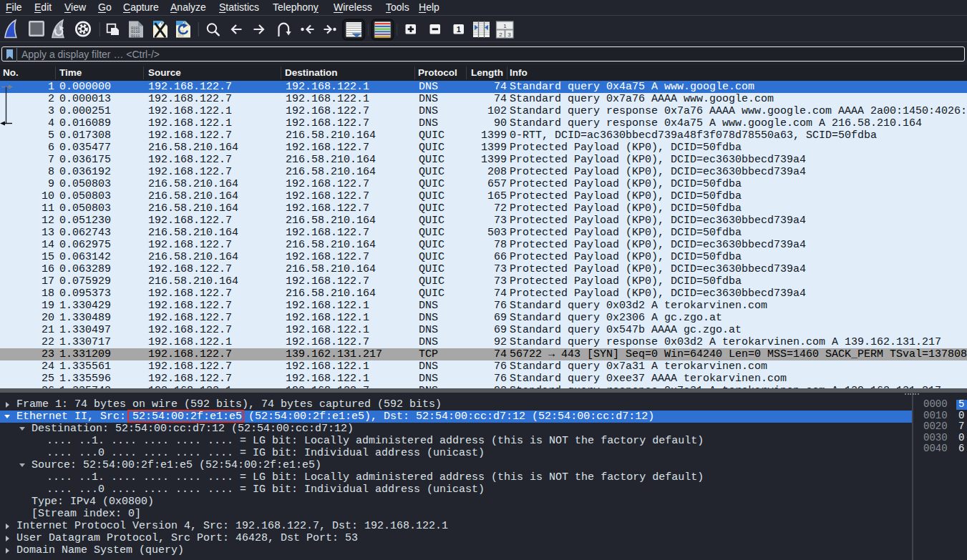  What do you see at coordinates (510, 34) in the screenshot?
I see `svg-text: 3` at bounding box center [510, 34].